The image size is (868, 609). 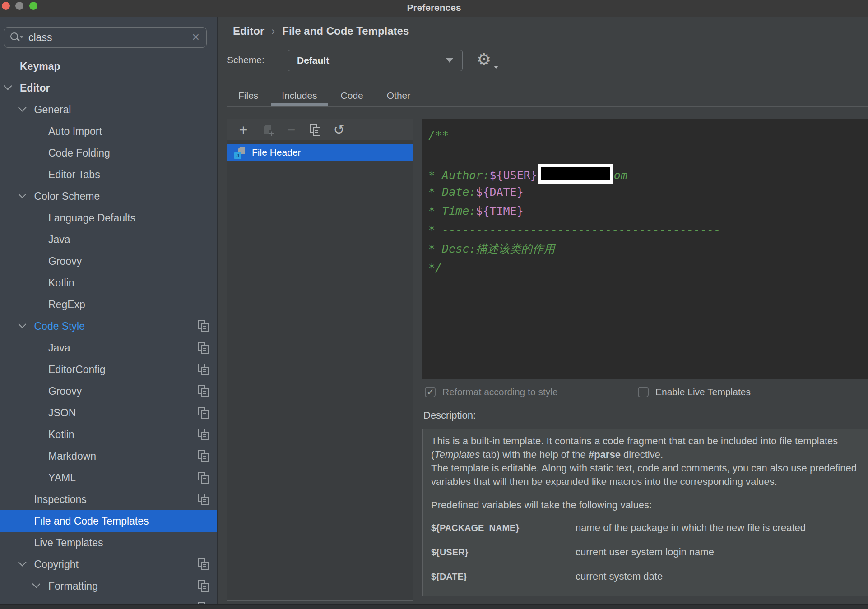 I want to click on sidebar-item-keymap: Keymap, so click(x=108, y=66).